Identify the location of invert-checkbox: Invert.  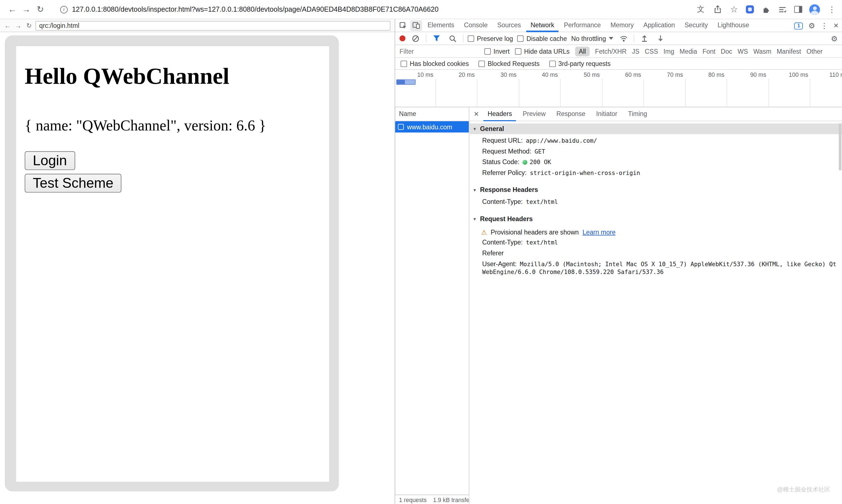
(497, 51).